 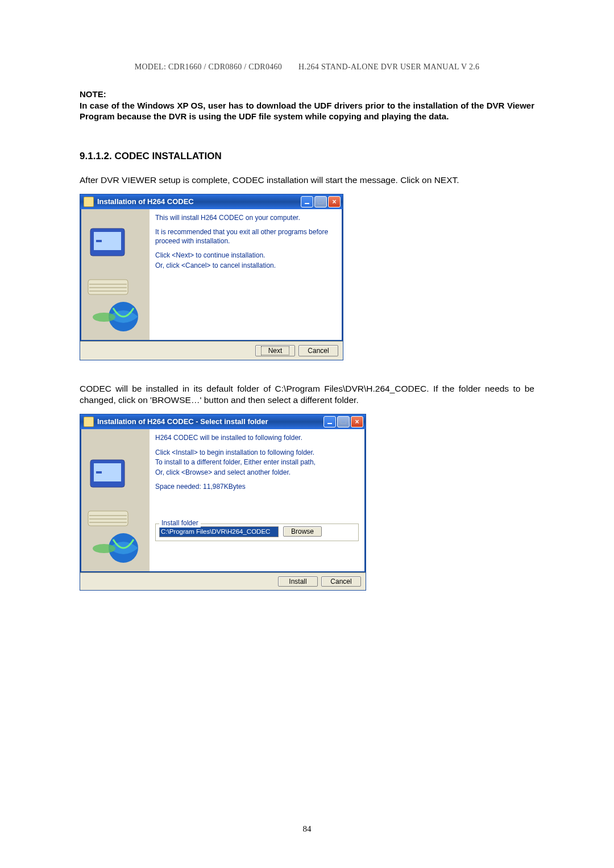 I want to click on titlebar: Installation of H264 CODEC ×, so click(x=211, y=202).